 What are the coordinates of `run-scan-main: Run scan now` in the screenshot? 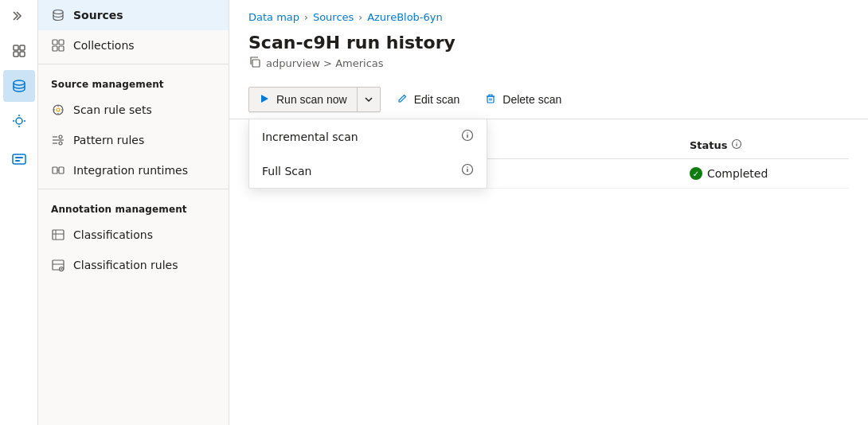 It's located at (303, 99).